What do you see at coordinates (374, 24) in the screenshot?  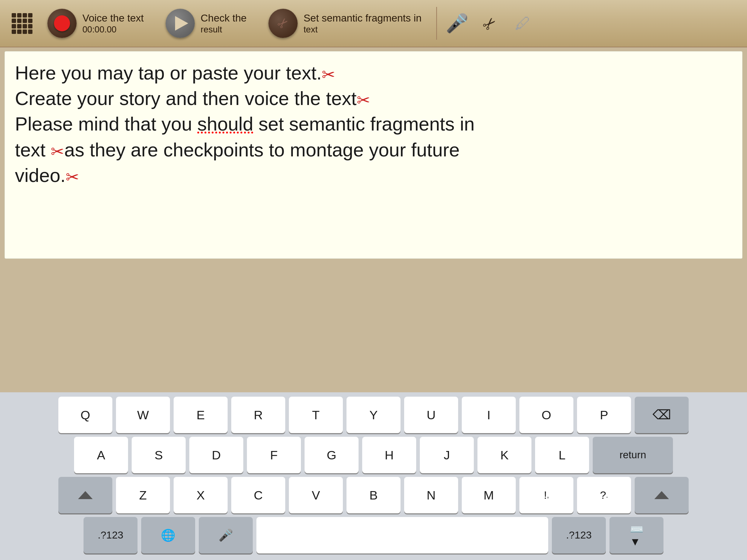 I see `toolbar: Voice the text 00:00.00 Check the result…` at bounding box center [374, 24].